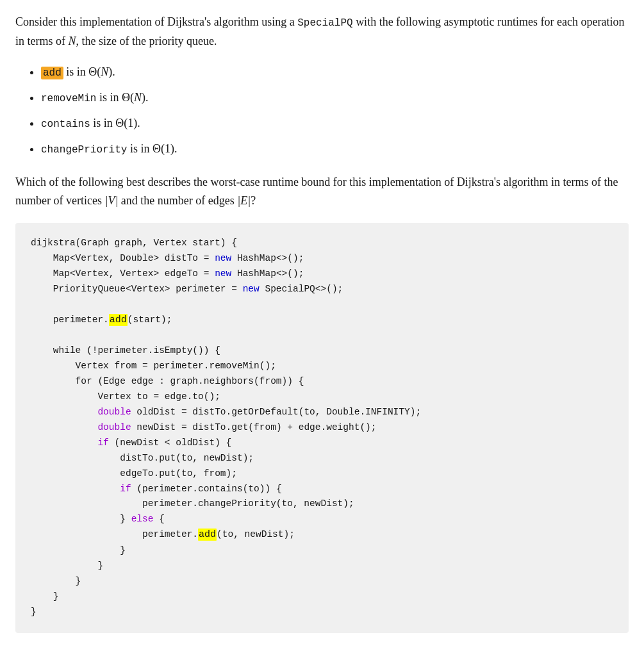 Image resolution: width=644 pixels, height=656 pixels. What do you see at coordinates (253, 201) in the screenshot?
I see `question-text3: ?` at bounding box center [253, 201].